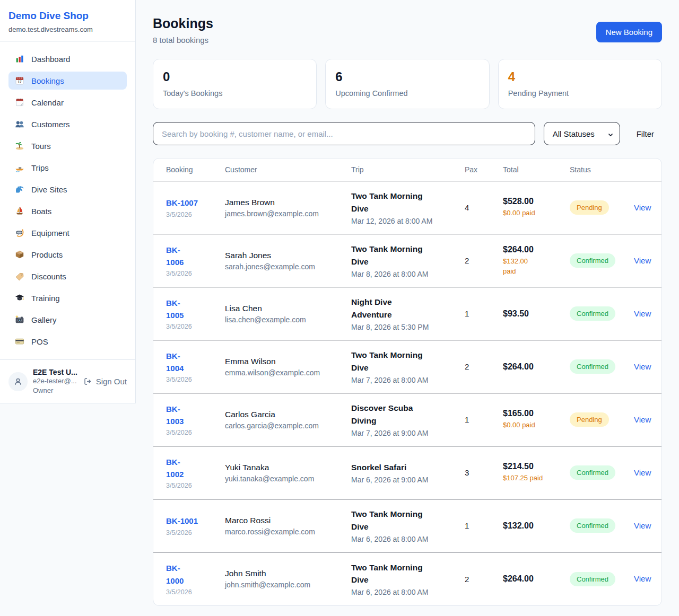 This screenshot has width=679, height=616. Describe the element at coordinates (178, 310) in the screenshot. I see `booking-id-link: BK-1005` at that location.